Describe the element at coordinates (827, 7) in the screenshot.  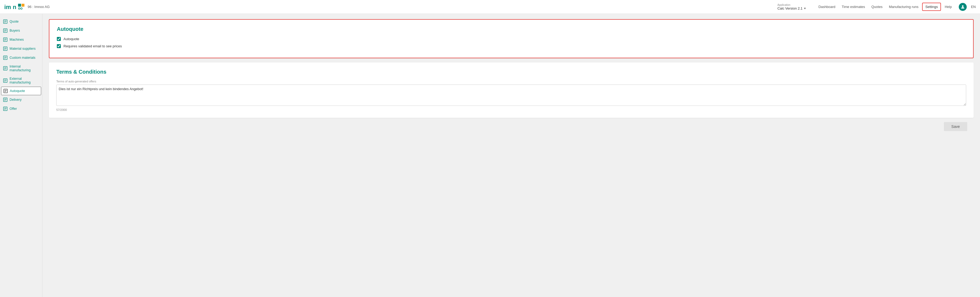
I see `nav-dashboard: Dashboard` at that location.